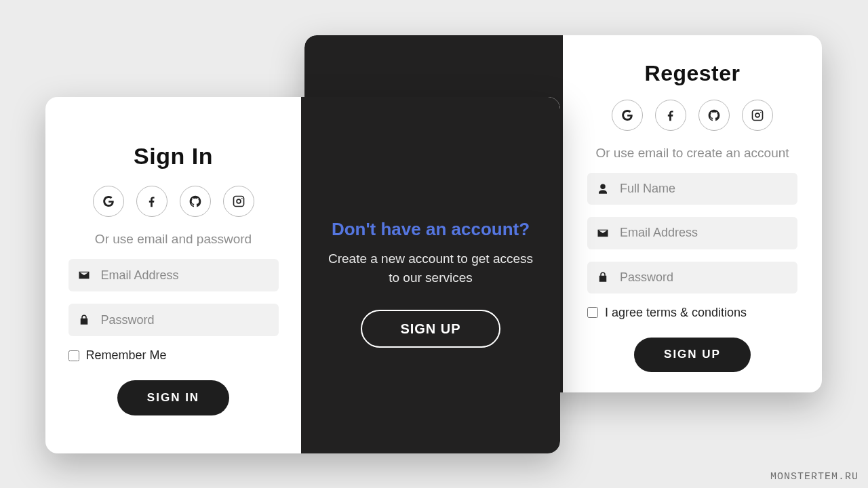  Describe the element at coordinates (692, 153) in the screenshot. I see `register-hint: Or use email to create an account` at that location.